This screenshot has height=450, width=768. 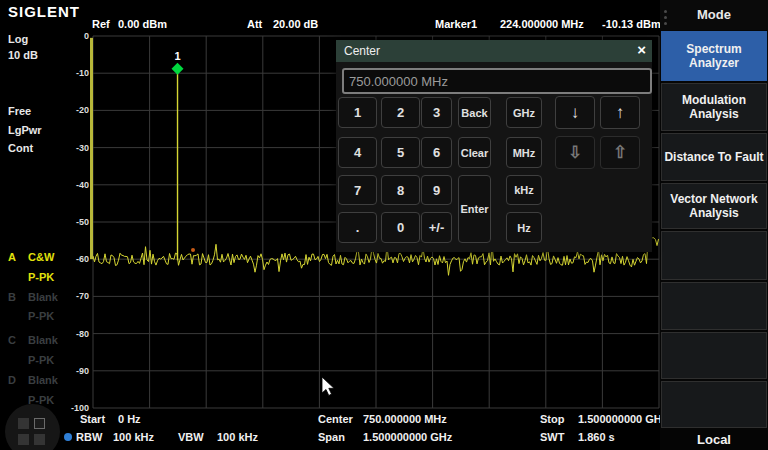 I want to click on key-0: 0, so click(x=400, y=228).